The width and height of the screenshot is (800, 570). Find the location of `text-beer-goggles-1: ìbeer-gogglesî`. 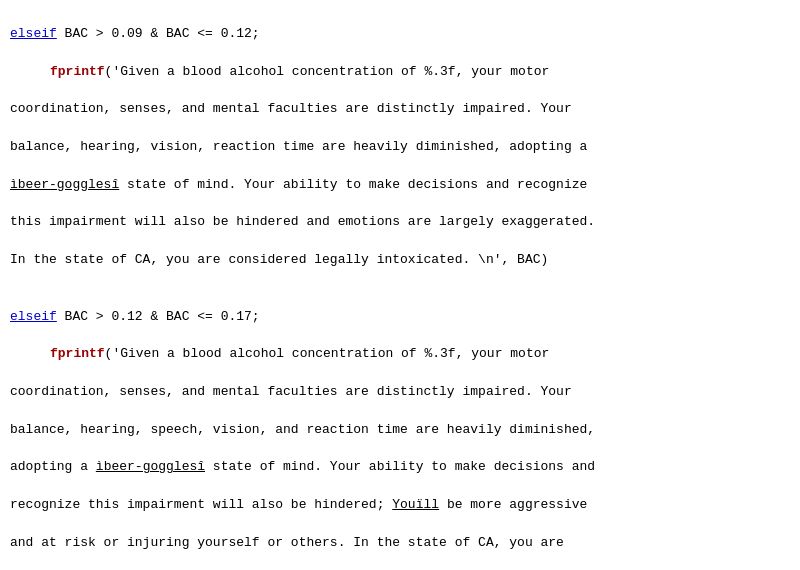

text-beer-goggles-1: ìbeer-gogglesî is located at coordinates (64, 184).